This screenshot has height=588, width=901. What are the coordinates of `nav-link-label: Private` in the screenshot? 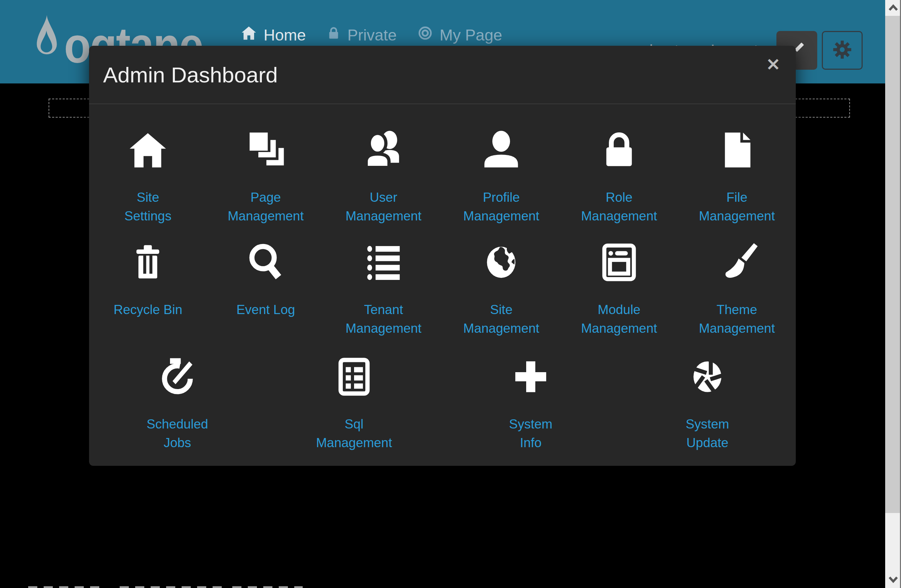 It's located at (372, 35).